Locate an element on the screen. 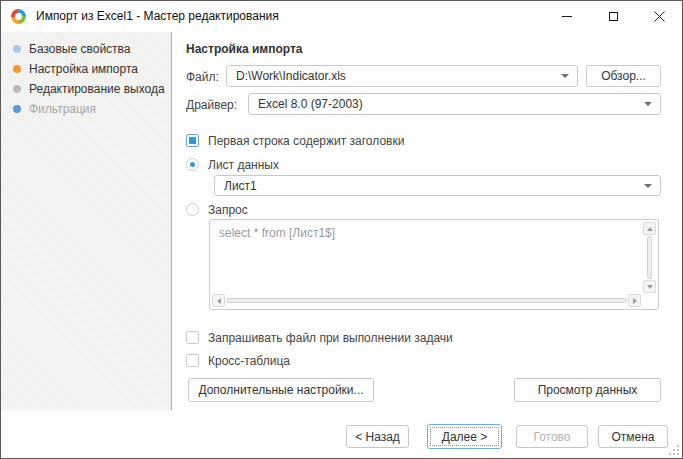 This screenshot has width=683, height=459. window-controls is located at coordinates (613, 16).